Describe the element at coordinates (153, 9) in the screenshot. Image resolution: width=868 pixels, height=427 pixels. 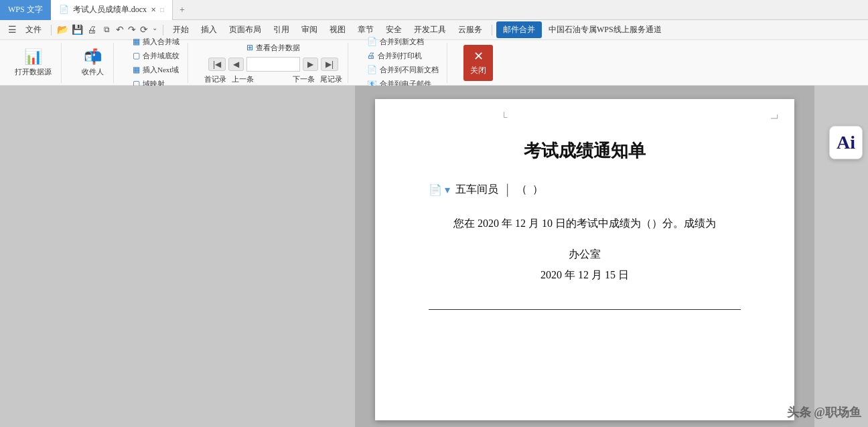
I see `tab-close-icon: ✕` at that location.